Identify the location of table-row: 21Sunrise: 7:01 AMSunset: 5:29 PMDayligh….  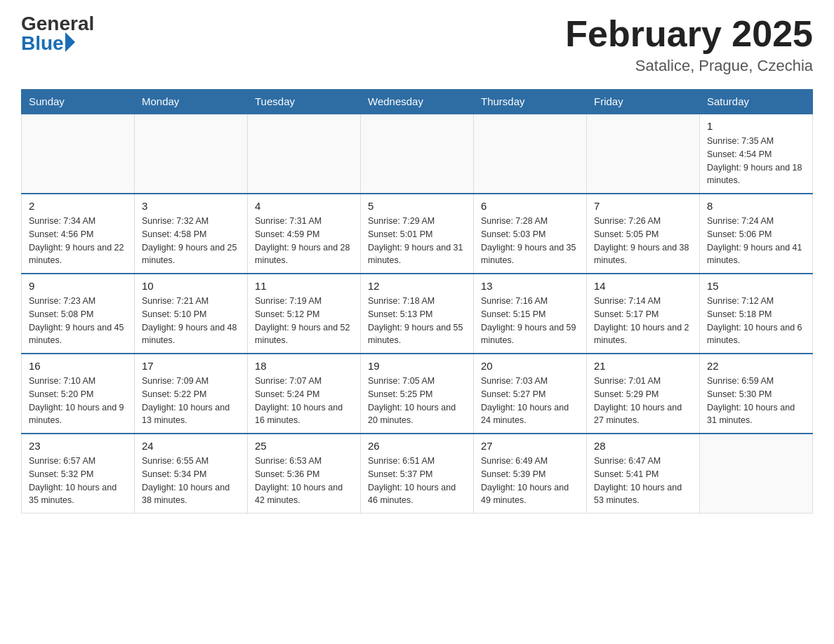
(643, 394).